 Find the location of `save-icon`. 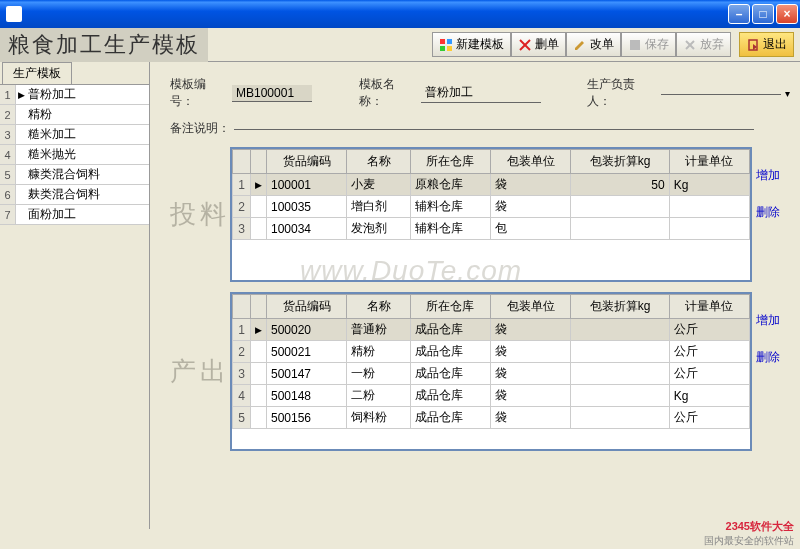

save-icon is located at coordinates (635, 45).